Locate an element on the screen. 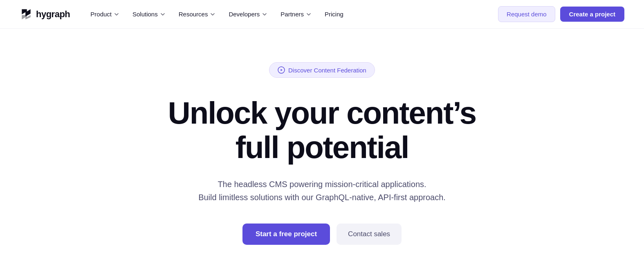 The height and width of the screenshot is (271, 644). nav-item-resources: Resources is located at coordinates (197, 14).